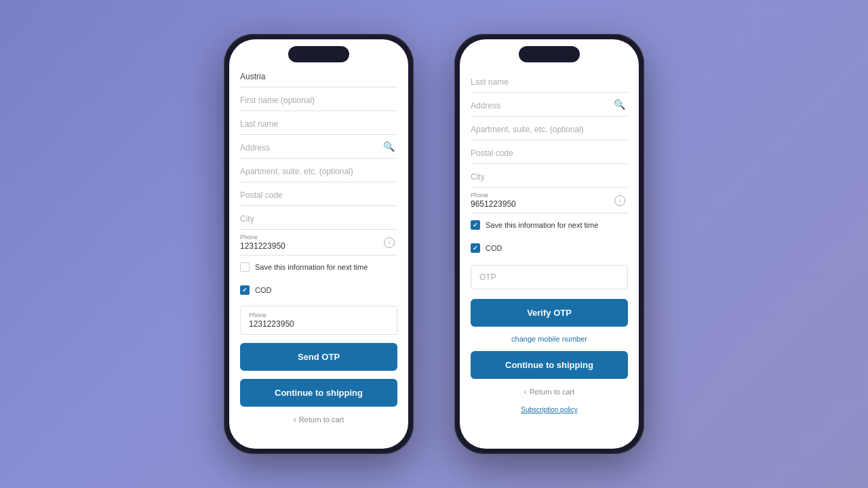 This screenshot has width=868, height=488. Describe the element at coordinates (549, 129) in the screenshot. I see `apartment-placeholder-2: Apartment, suite, etc. (optional)` at that location.